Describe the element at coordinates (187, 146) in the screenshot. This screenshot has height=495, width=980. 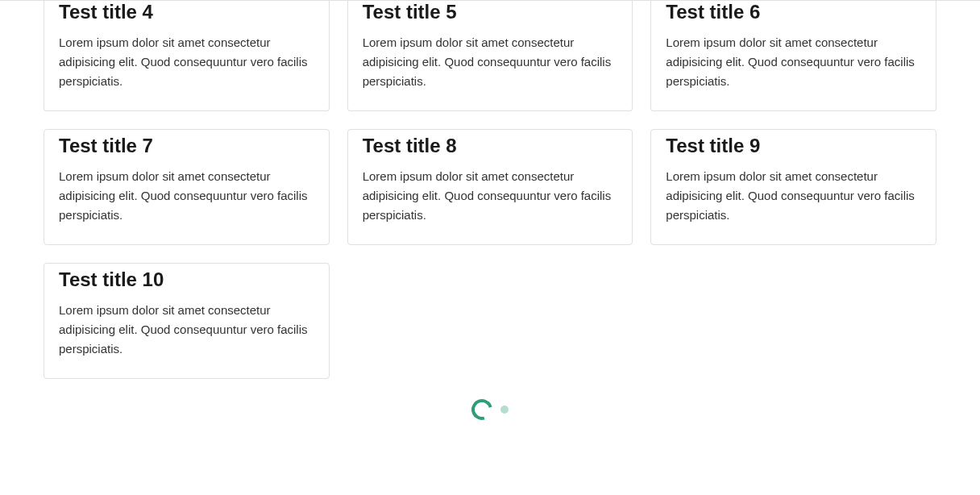
I see `card-title: Test title 7` at that location.